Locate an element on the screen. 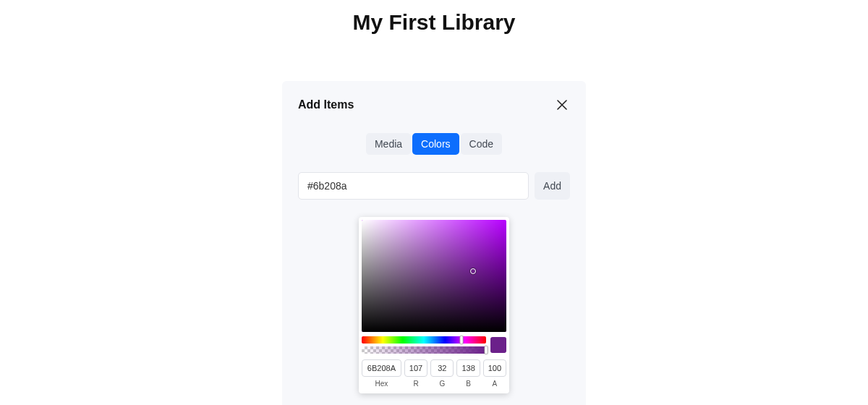 This screenshot has width=868, height=405. tabs: Media Colors Code is located at coordinates (434, 144).